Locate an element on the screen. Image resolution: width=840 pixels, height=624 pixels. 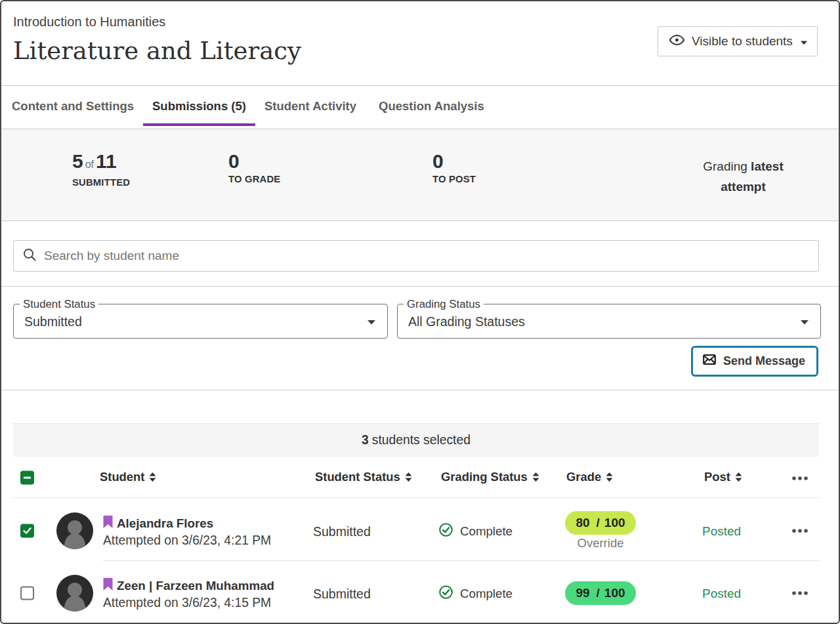
column-header-label: Grade is located at coordinates (584, 477).